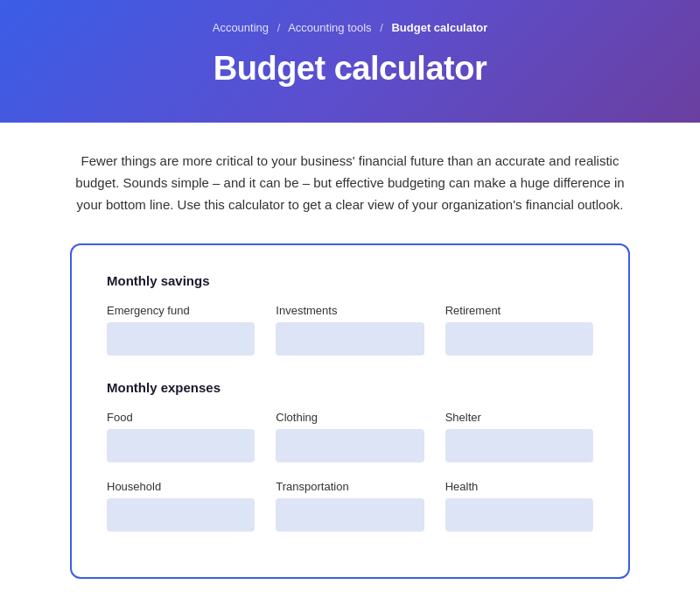  I want to click on breadcrumb-accounting: Accounting, so click(241, 28).